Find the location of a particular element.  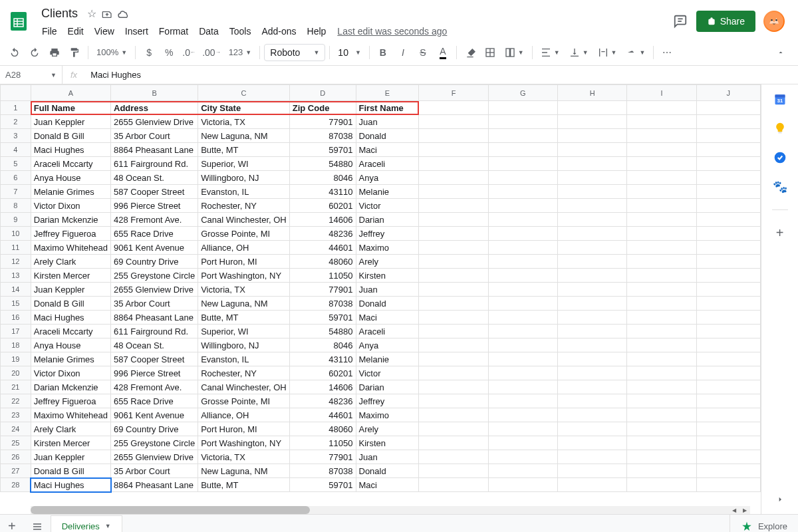

cell: 8864 Pheasant Lane is located at coordinates (154, 485).